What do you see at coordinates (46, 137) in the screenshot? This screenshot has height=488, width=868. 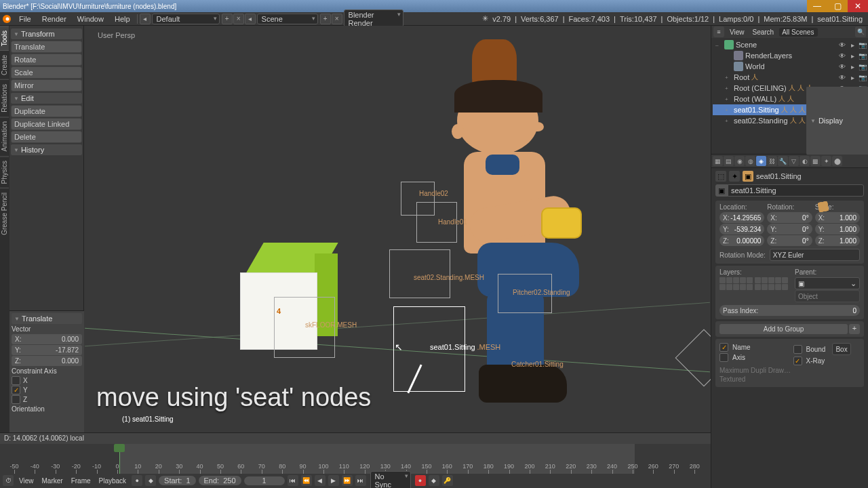 I see `delete-button: Delete` at bounding box center [46, 137].